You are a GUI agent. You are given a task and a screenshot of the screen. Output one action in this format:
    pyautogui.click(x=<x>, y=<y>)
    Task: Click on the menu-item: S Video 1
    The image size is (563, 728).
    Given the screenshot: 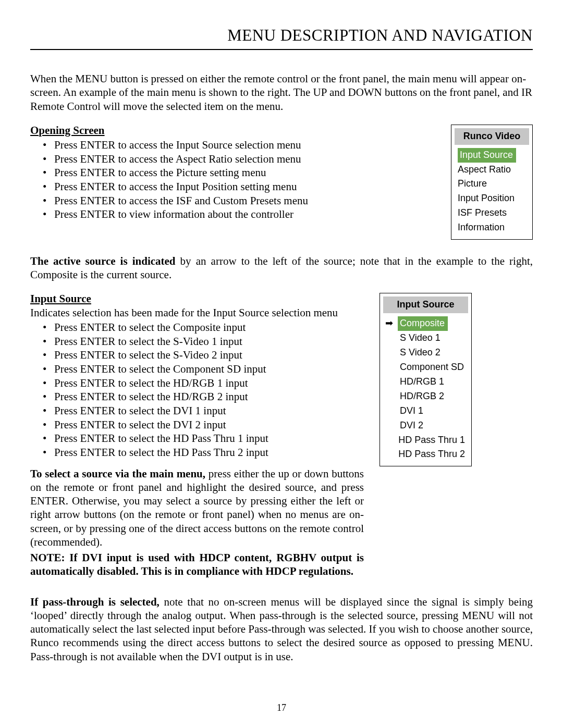 What is the action you would take?
    pyautogui.click(x=420, y=338)
    